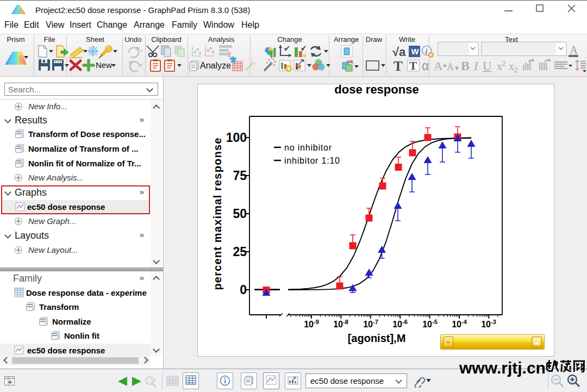 This screenshot has height=392, width=587. Describe the element at coordinates (371, 324) in the screenshot. I see `svg-text: 10-7` at that location.